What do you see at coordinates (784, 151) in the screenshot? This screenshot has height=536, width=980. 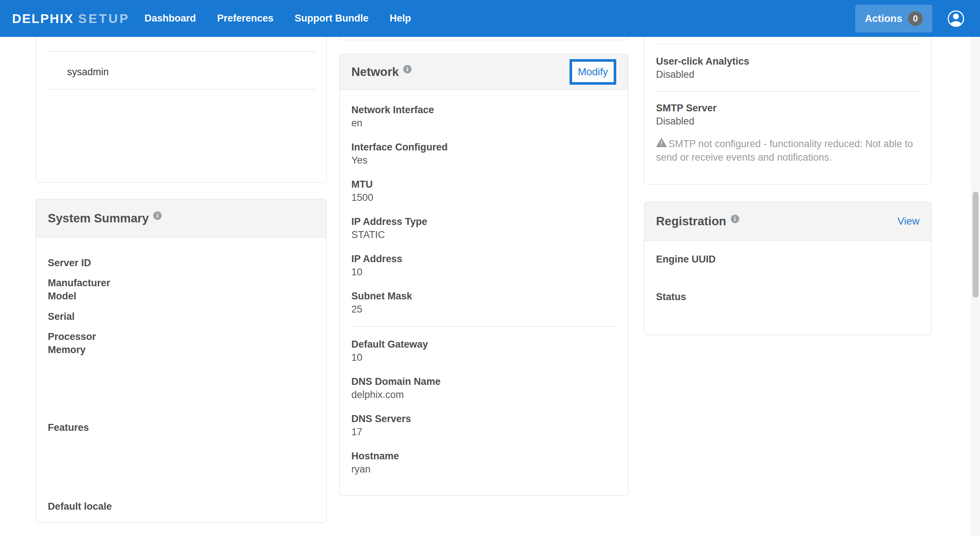 I see `warning-message: SMTP not configured - functionality redu…` at bounding box center [784, 151].